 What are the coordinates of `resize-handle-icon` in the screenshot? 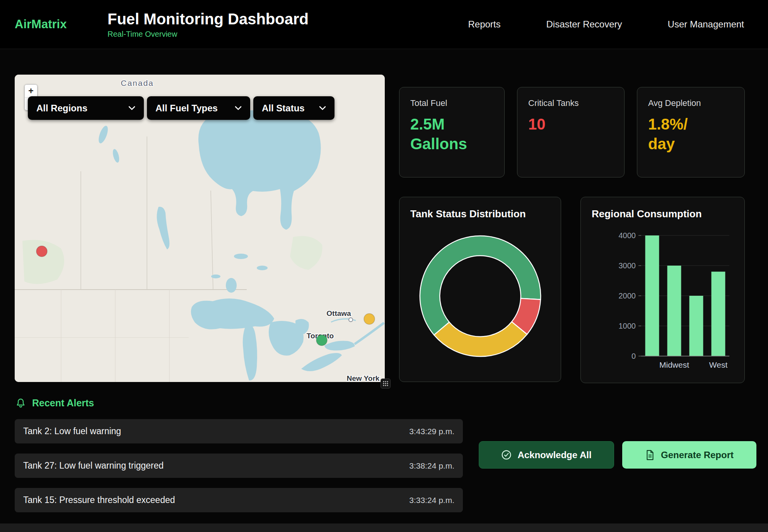 It's located at (386, 384).